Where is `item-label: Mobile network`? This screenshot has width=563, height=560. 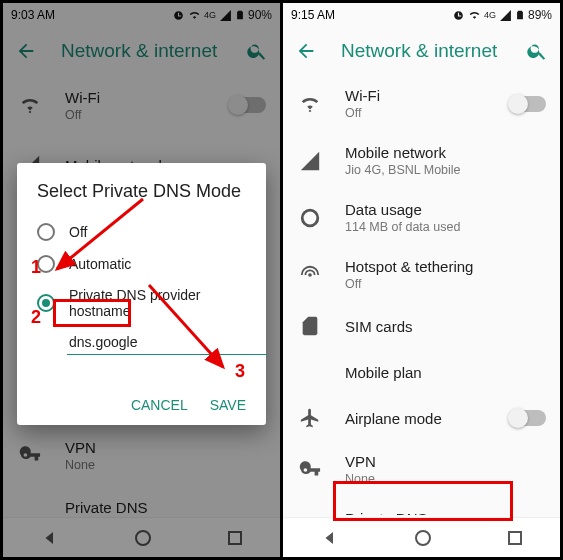
item-label: Mobile network is located at coordinates (446, 152).